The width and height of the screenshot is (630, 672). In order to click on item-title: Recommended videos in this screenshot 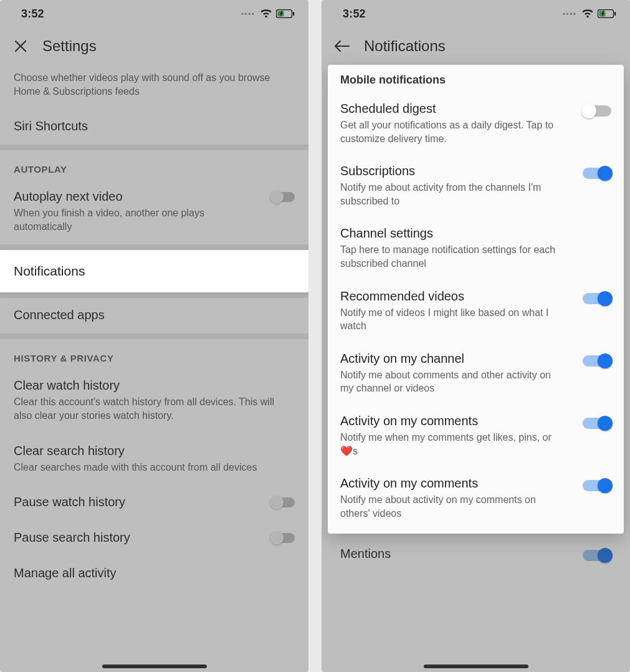, I will do `click(459, 297)`.